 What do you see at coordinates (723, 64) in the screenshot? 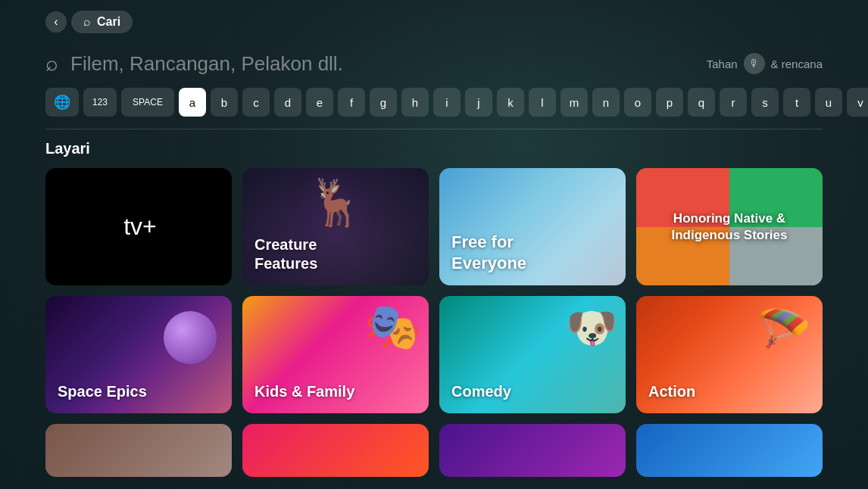
I see `voice-hint-prefix: Tahan` at bounding box center [723, 64].